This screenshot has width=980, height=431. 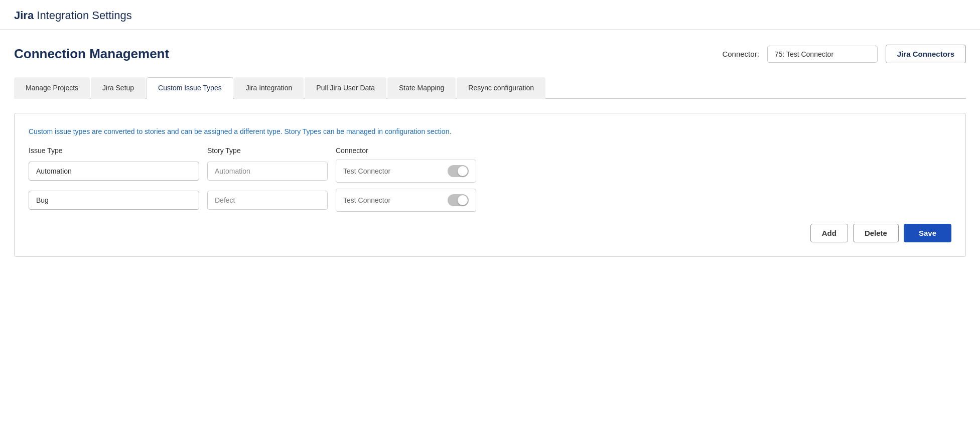 What do you see at coordinates (490, 151) in the screenshot?
I see `columns-header: Issue Type Story Type Connector` at bounding box center [490, 151].